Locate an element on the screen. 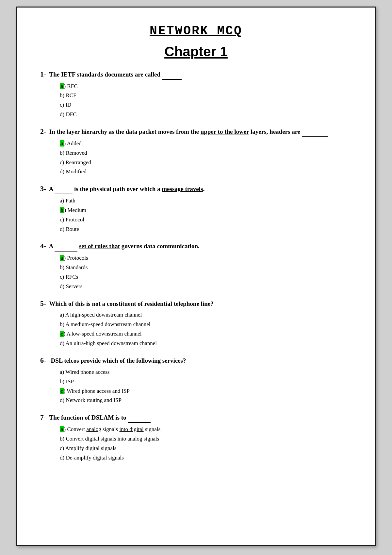  option-1d: d) DFC is located at coordinates (206, 114).